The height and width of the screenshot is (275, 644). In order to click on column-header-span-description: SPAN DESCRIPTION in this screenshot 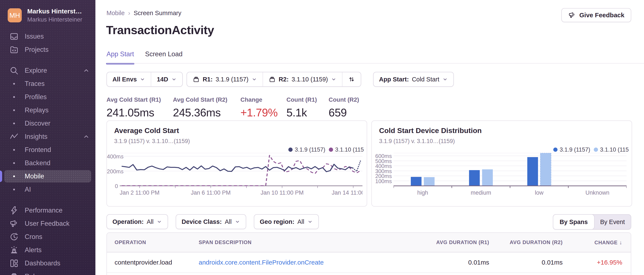, I will do `click(311, 242)`.